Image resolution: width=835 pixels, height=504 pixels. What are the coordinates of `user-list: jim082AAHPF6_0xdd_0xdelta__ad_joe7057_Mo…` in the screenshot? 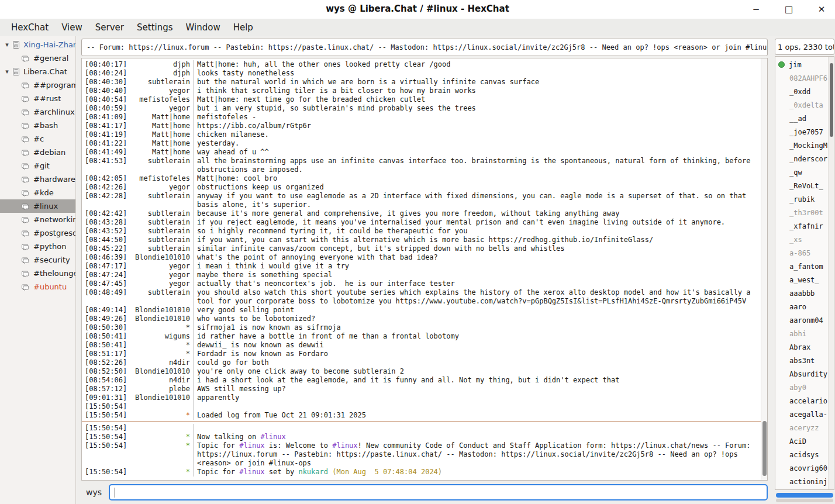 It's located at (802, 274).